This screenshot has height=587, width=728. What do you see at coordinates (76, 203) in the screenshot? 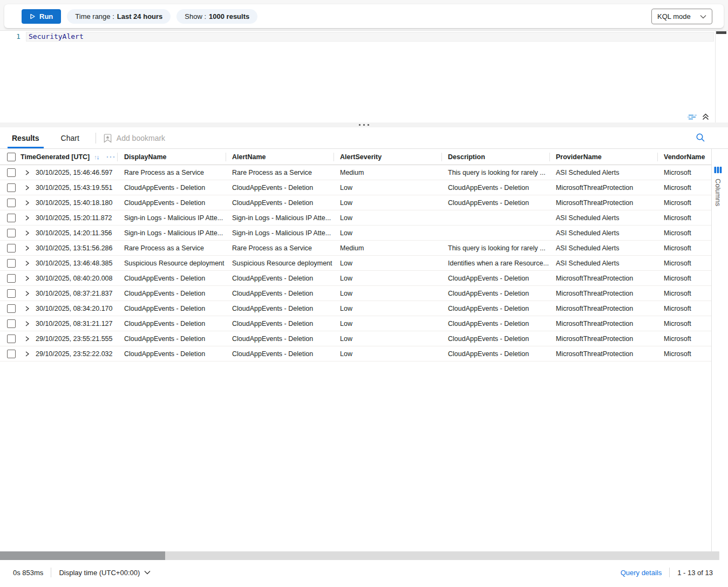
I see `cell-time: 30/10/2025, 15:40:18.180` at bounding box center [76, 203].